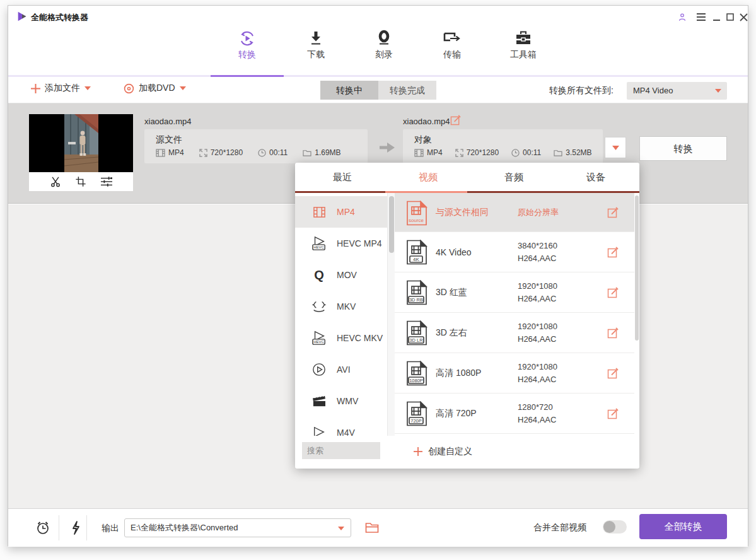 The width and height of the screenshot is (756, 560). What do you see at coordinates (515, 252) in the screenshot?
I see `preset-row-4k: 4K 4K Video 3840*2160H264,AAC` at bounding box center [515, 252].